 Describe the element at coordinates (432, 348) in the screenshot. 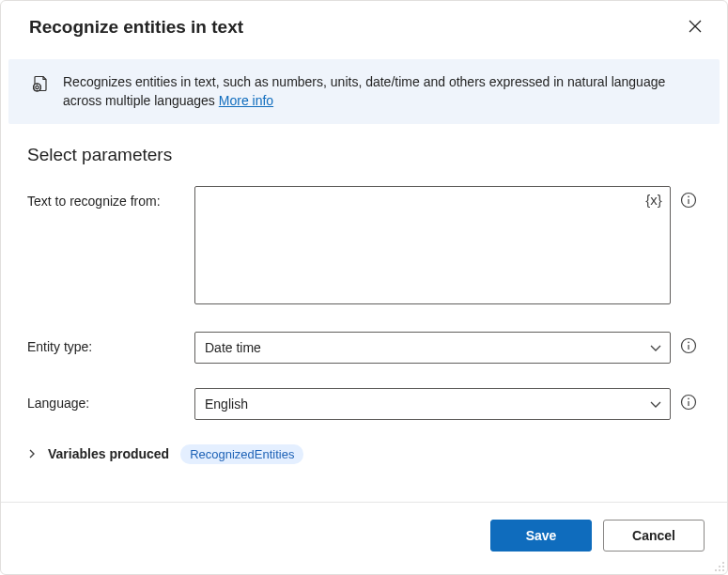

I see `entity-type-select: Date time` at that location.